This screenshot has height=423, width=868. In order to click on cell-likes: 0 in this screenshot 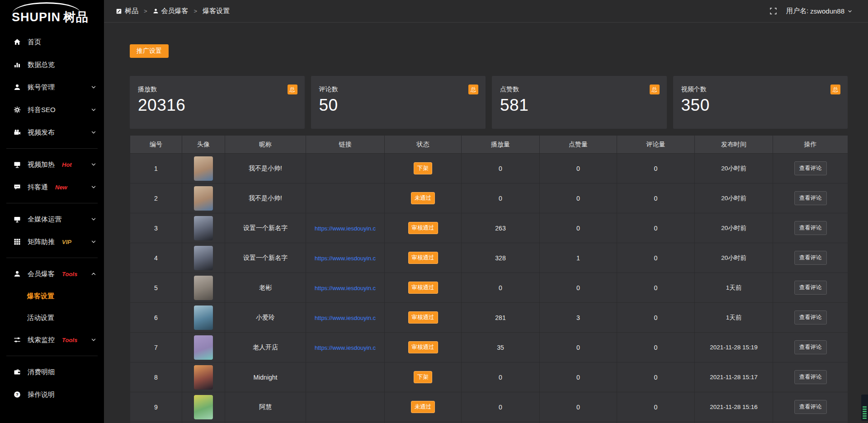, I will do `click(579, 348)`.